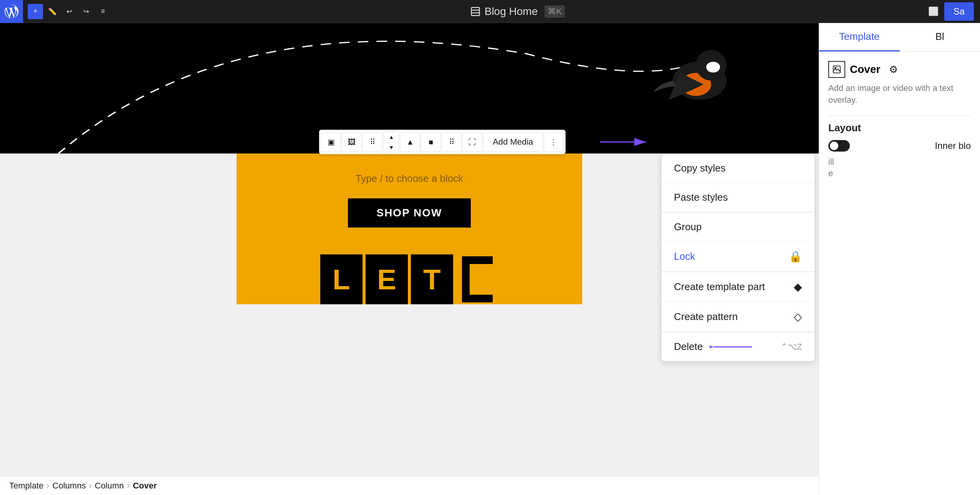  What do you see at coordinates (899, 69) in the screenshot?
I see `block-info-header: Cover ⚙` at bounding box center [899, 69].